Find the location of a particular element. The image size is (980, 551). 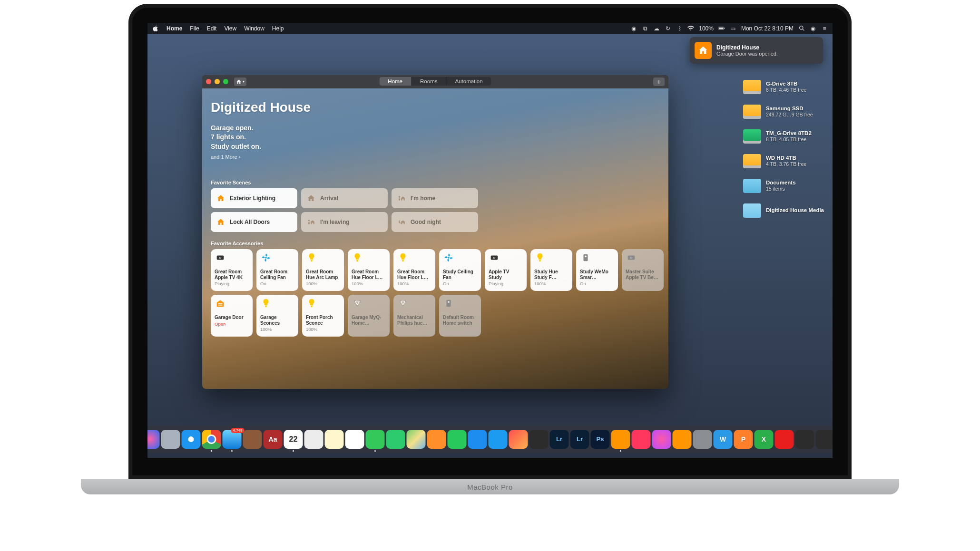

battery-percent: 100% is located at coordinates (706, 29).